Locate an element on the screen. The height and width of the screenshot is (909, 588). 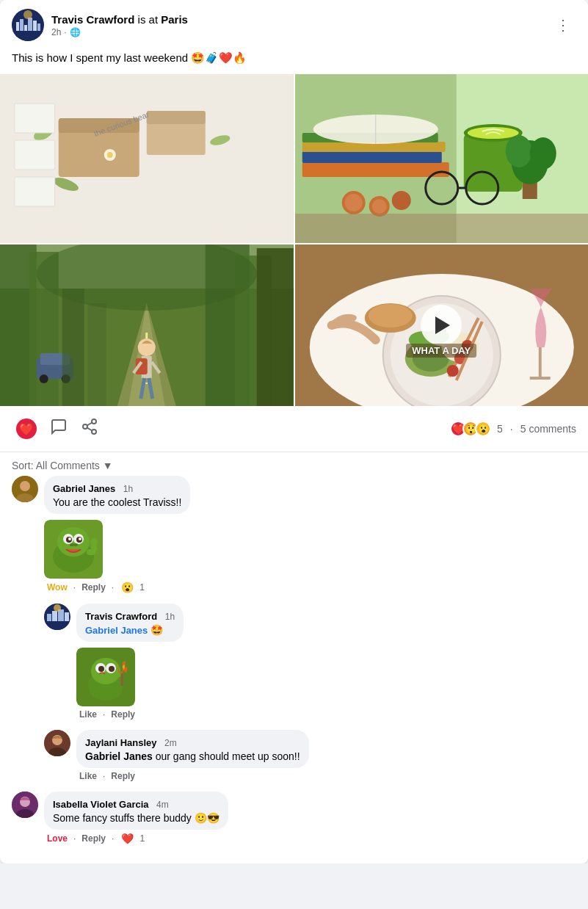
jaylani-like-button: Like is located at coordinates (88, 776).